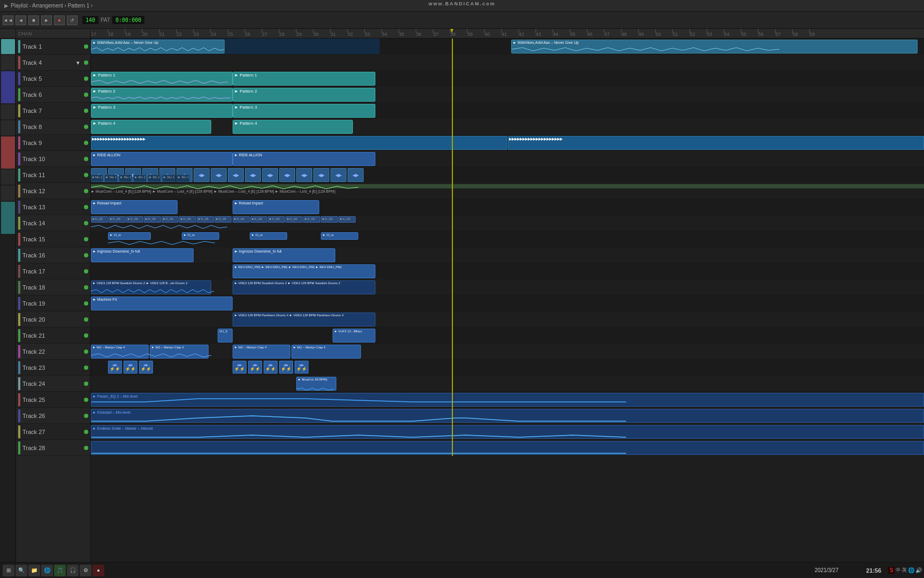 The width and height of the screenshot is (924, 578). Describe the element at coordinates (53, 159) in the screenshot. I see `track-row-10: Track 10` at that location.